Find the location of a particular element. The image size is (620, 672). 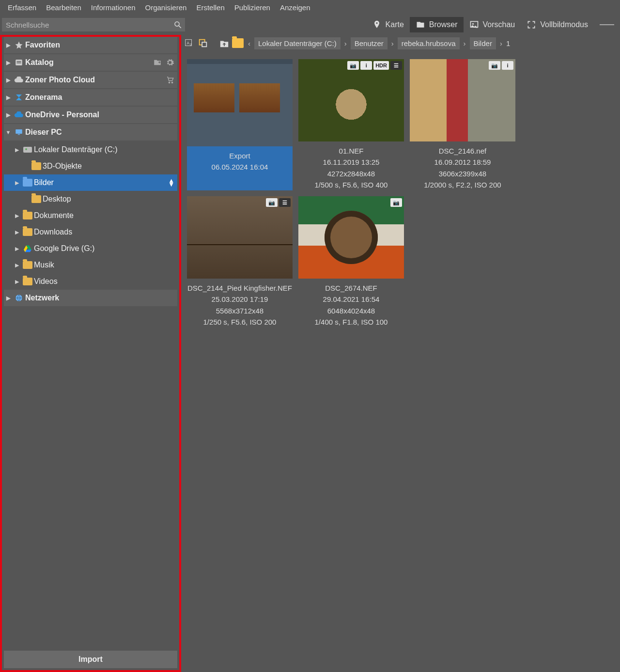

menu-informationen: Informationen is located at coordinates (113, 8).